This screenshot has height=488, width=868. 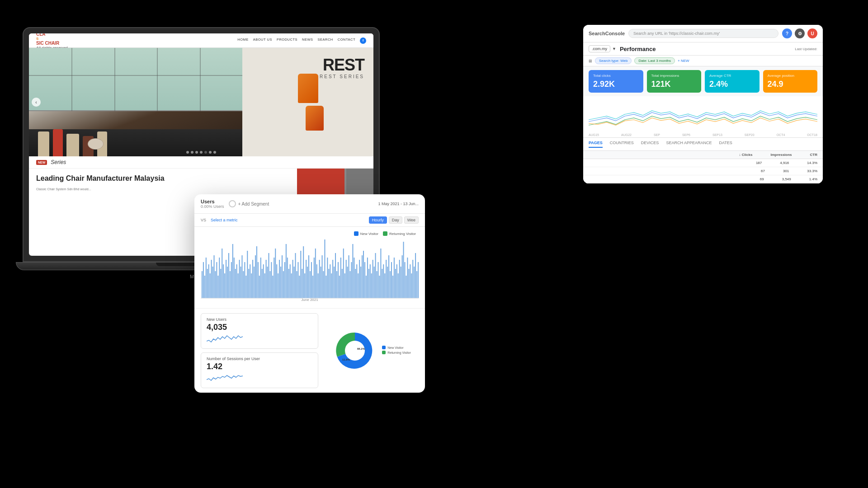 What do you see at coordinates (224, 220) in the screenshot?
I see `select-metric: Select a metric` at bounding box center [224, 220].